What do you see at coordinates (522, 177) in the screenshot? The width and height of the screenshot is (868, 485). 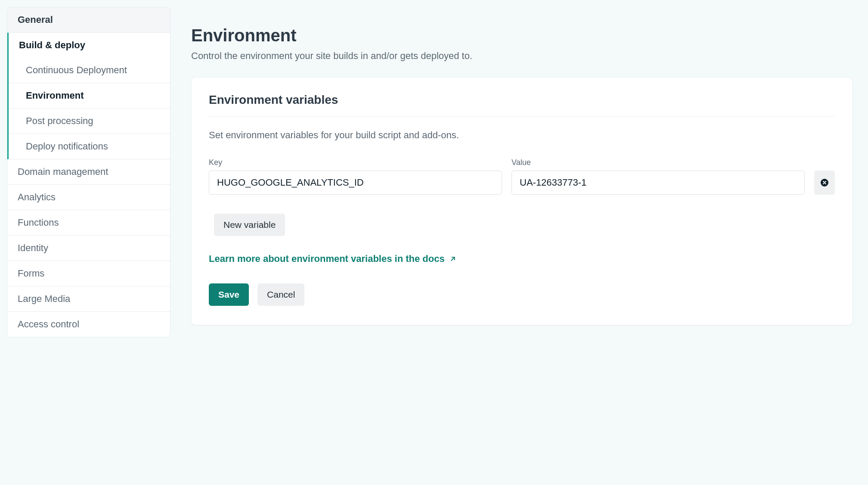 I see `env-var-row: Key Value` at bounding box center [522, 177].